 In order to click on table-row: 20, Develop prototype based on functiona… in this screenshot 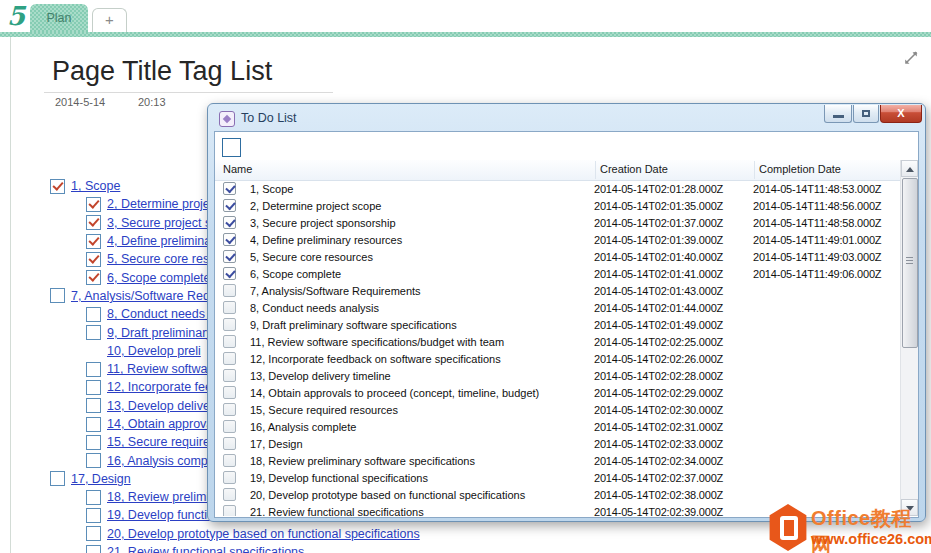, I will do `click(558, 494)`.